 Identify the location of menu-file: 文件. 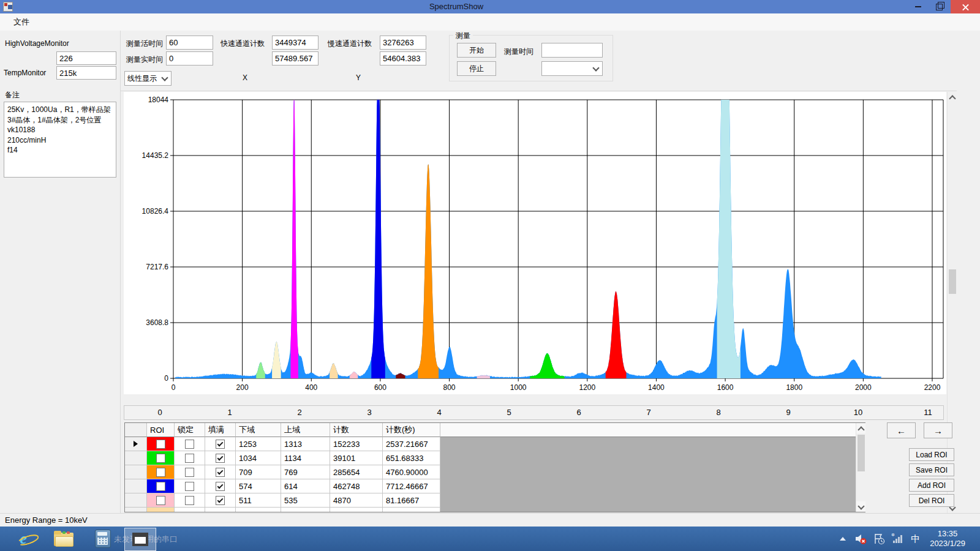
(21, 22).